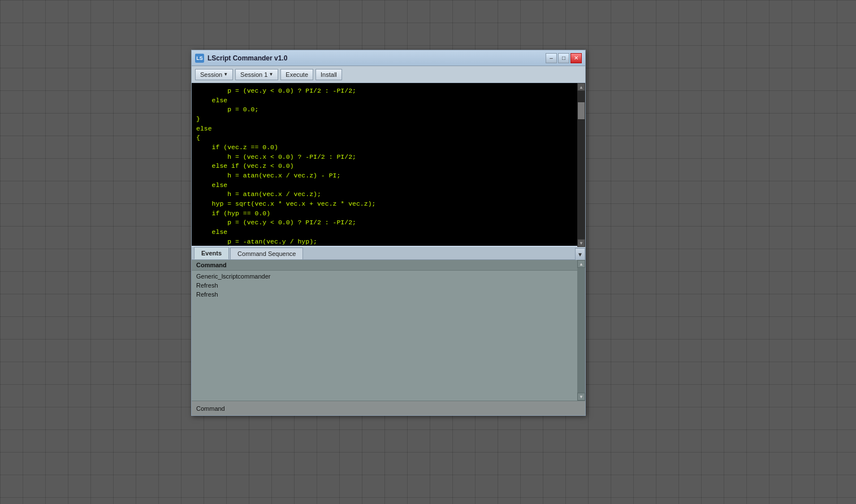 The height and width of the screenshot is (504, 856). What do you see at coordinates (271, 75) in the screenshot?
I see `session1-dropdown-arrow: ▼` at bounding box center [271, 75].